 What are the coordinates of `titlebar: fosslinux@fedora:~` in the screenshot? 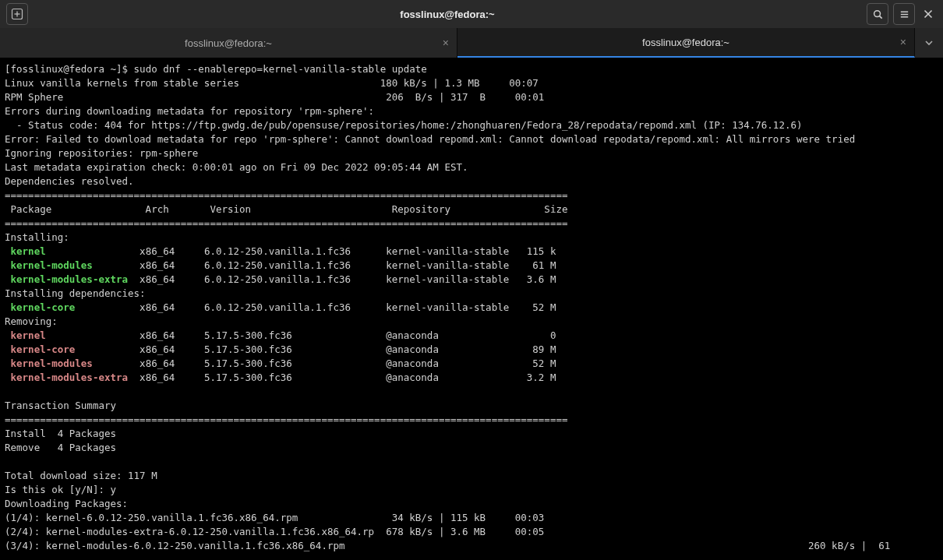 It's located at (472, 14).